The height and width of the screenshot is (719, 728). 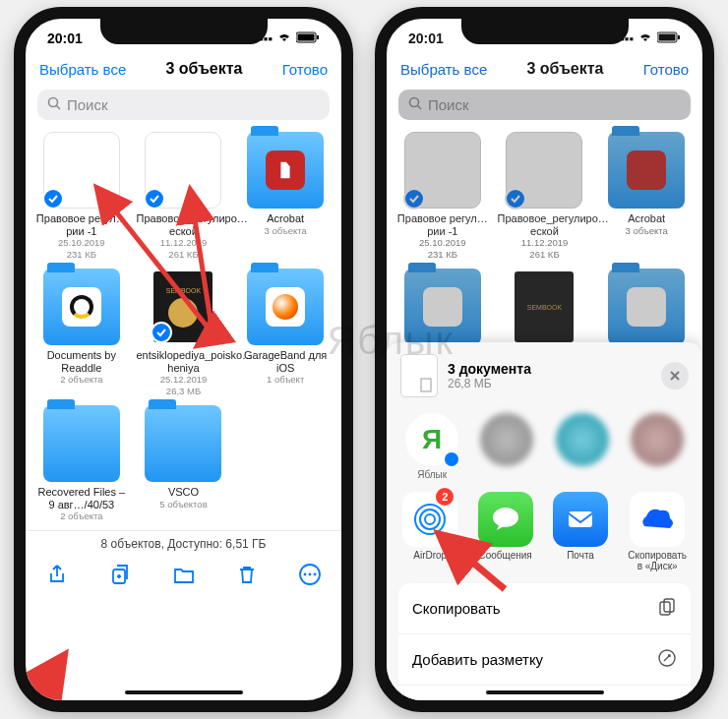 I want to click on file-item: SEMBOOK entsiklopediya_poisko…heniya 25.…, so click(x=184, y=332).